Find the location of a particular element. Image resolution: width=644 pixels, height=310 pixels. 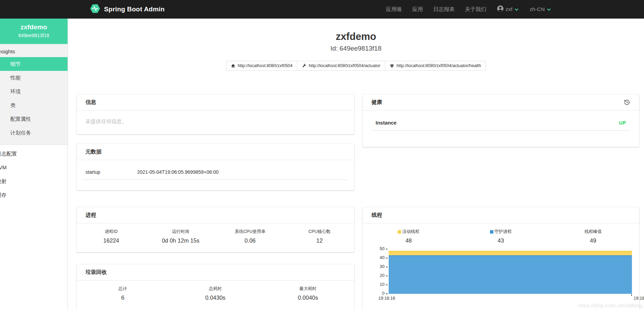

sidebar: zxfdemo 649ee9813f18 insights 细节 性能 环境 类… is located at coordinates (34, 164).